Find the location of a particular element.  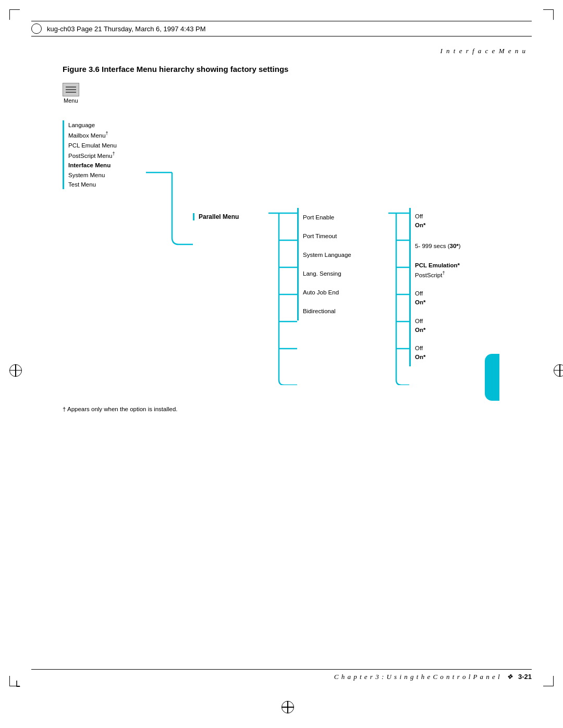

column-parallel-menu: Parallel Menu is located at coordinates (230, 214).